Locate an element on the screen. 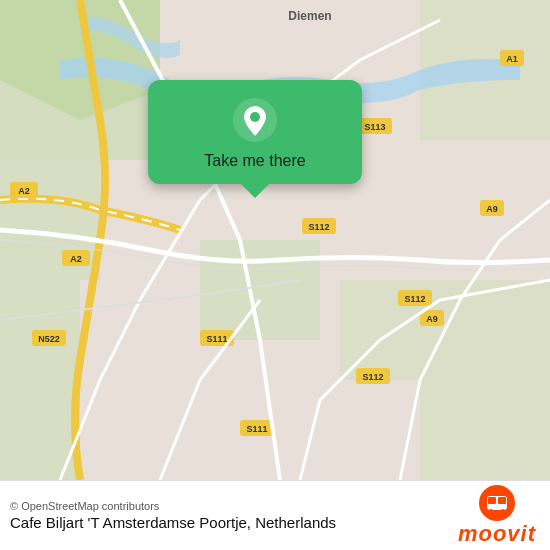  bottom-bar: © OpenStreetMap contributors Cafe Biljar… is located at coordinates (275, 515).